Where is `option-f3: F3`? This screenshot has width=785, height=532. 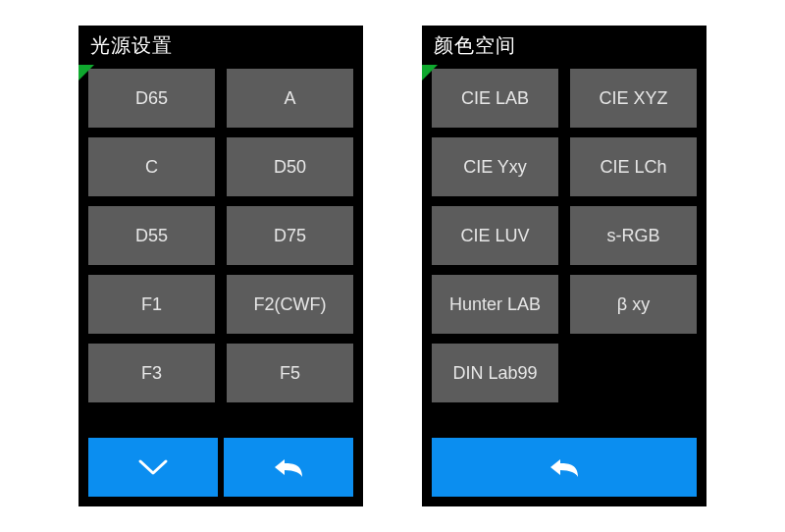 option-f3: F3 is located at coordinates (151, 373).